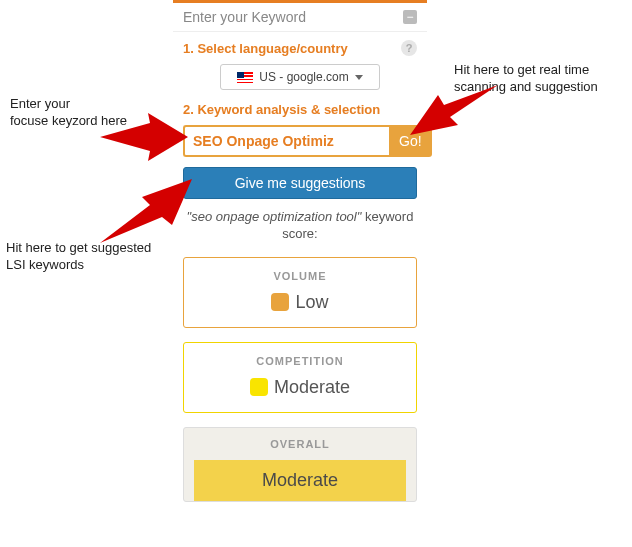 The height and width of the screenshot is (547, 632). What do you see at coordinates (300, 361) in the screenshot?
I see `competition-label: COMPETITION` at bounding box center [300, 361].